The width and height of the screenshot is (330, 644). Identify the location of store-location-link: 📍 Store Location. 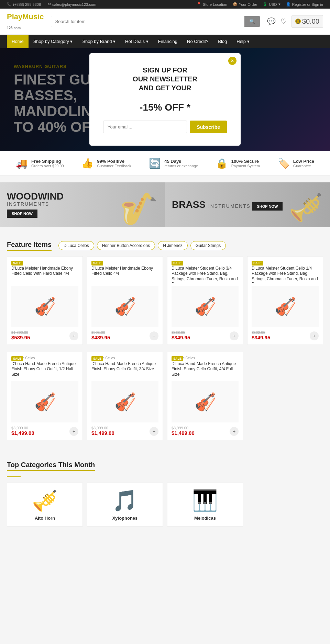
(212, 4).